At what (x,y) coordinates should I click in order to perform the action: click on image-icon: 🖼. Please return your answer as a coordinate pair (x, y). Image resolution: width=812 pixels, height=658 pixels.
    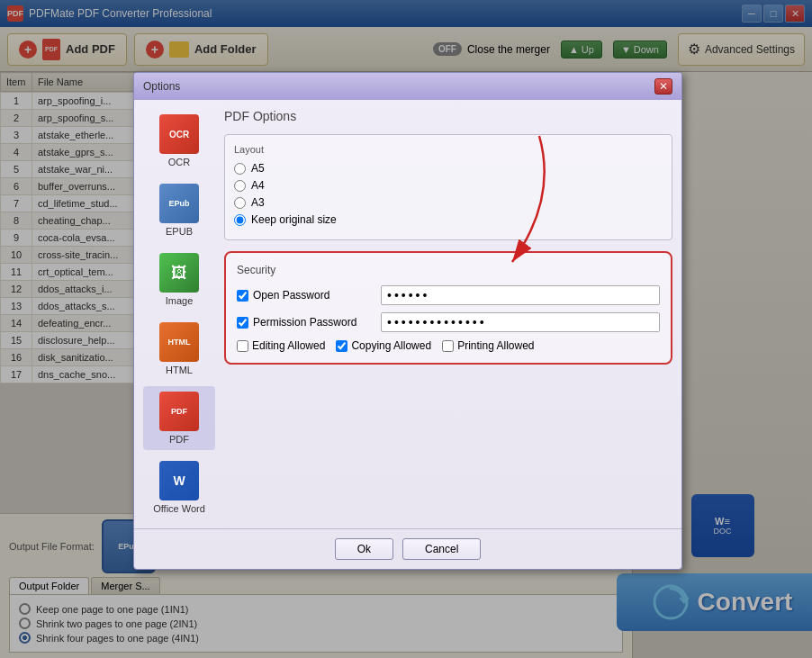
    Looking at the image, I should click on (179, 273).